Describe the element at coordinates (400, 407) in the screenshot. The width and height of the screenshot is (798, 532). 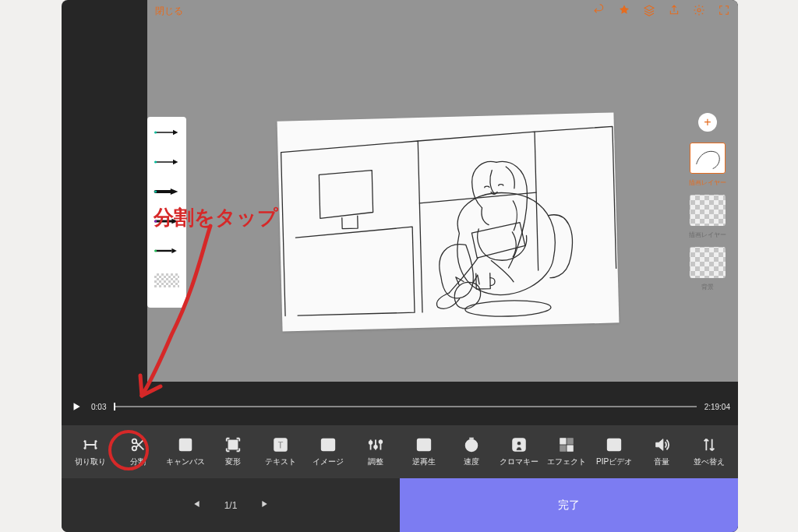
I see `timeline: 0:03 2:19:04` at that location.